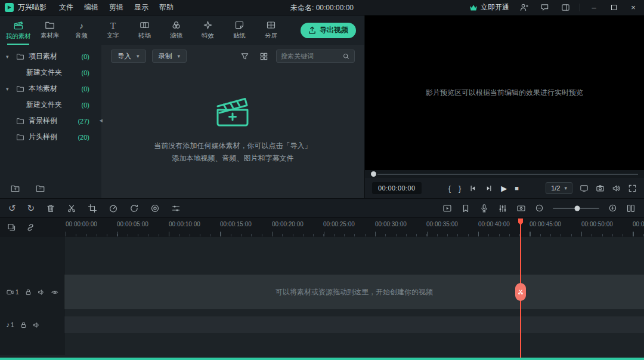 The image size is (644, 360). What do you see at coordinates (169, 56) in the screenshot?
I see `record-button: 录制 ▾` at bounding box center [169, 56].